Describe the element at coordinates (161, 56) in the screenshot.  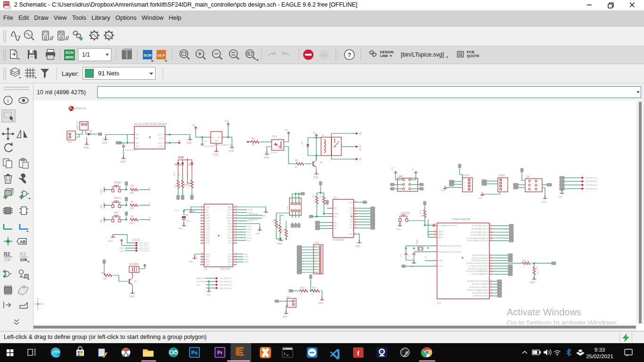
I see `svg-text: ULP` at that location.